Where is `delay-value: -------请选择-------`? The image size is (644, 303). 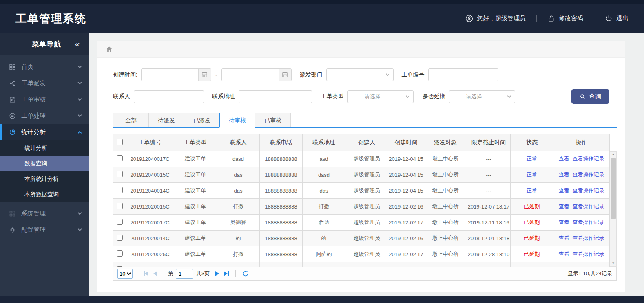
delay-value: -------请选择------- is located at coordinates (474, 97).